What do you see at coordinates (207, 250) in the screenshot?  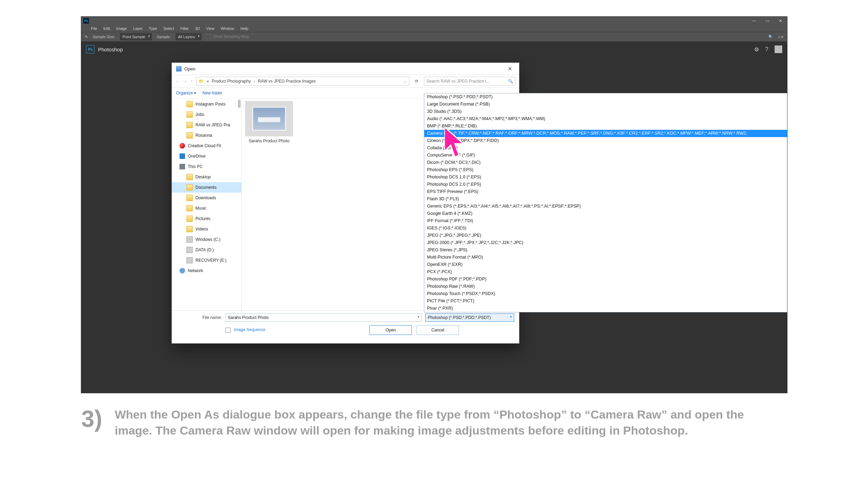 I see `tree-item: DATA (D:)` at bounding box center [207, 250].